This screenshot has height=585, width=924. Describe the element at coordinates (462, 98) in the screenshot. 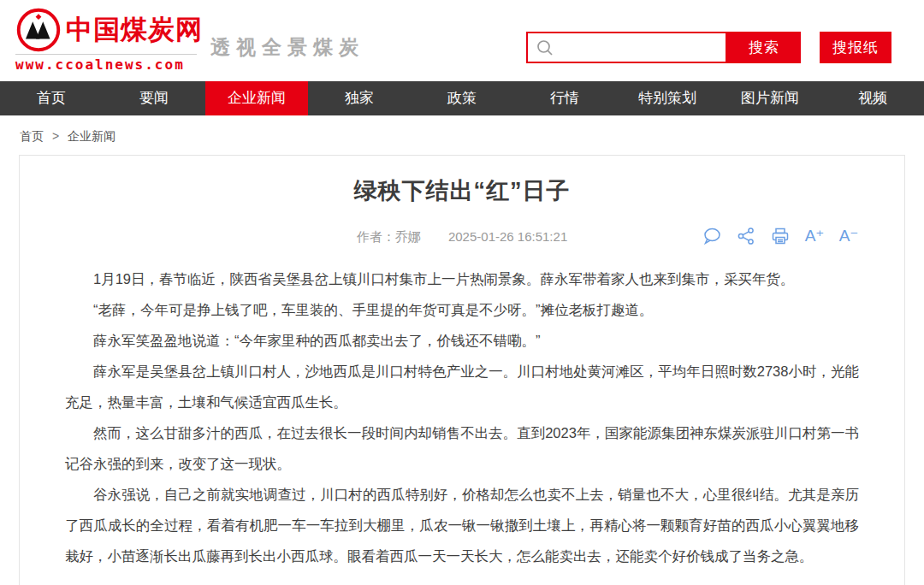

I see `nav-item-policy: 政策` at that location.